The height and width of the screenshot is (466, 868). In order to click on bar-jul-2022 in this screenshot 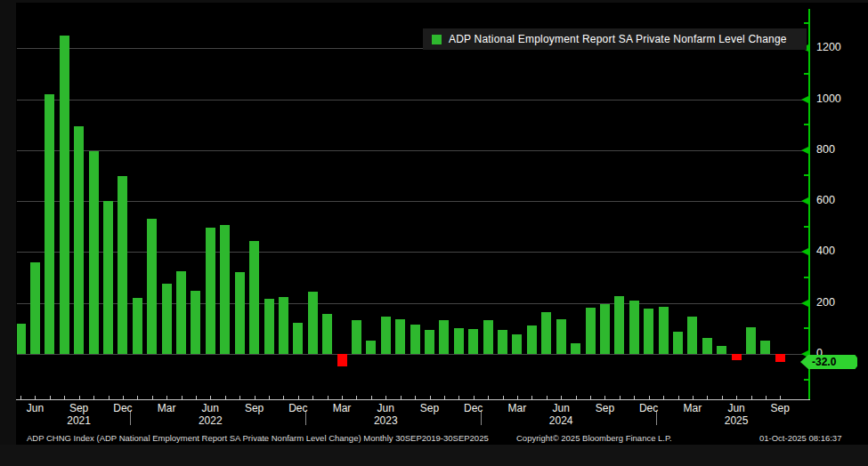, I will do `click(224, 290)`.